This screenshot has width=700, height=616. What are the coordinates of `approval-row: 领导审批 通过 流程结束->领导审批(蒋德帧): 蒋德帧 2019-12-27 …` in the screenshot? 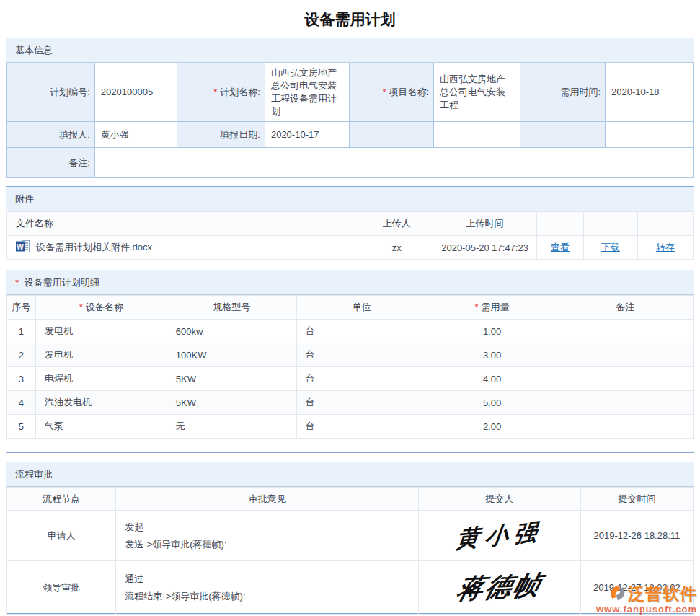 It's located at (350, 588).